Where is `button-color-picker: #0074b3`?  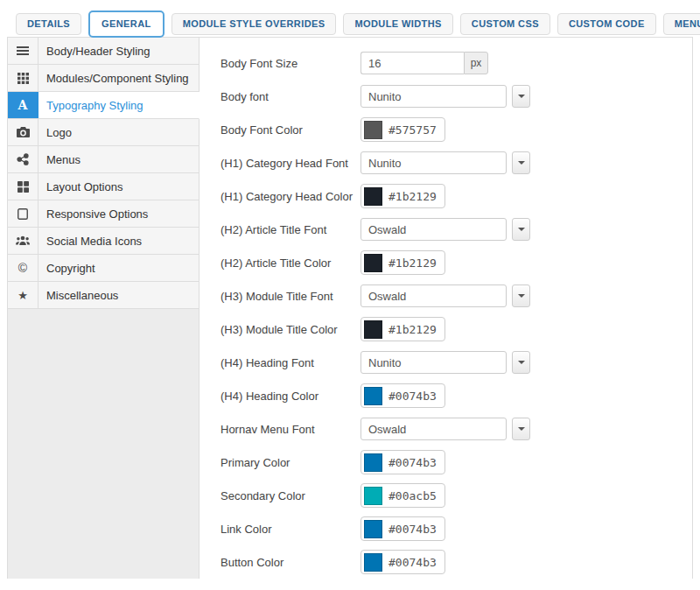 button-color-picker: #0074b3 is located at coordinates (402, 562).